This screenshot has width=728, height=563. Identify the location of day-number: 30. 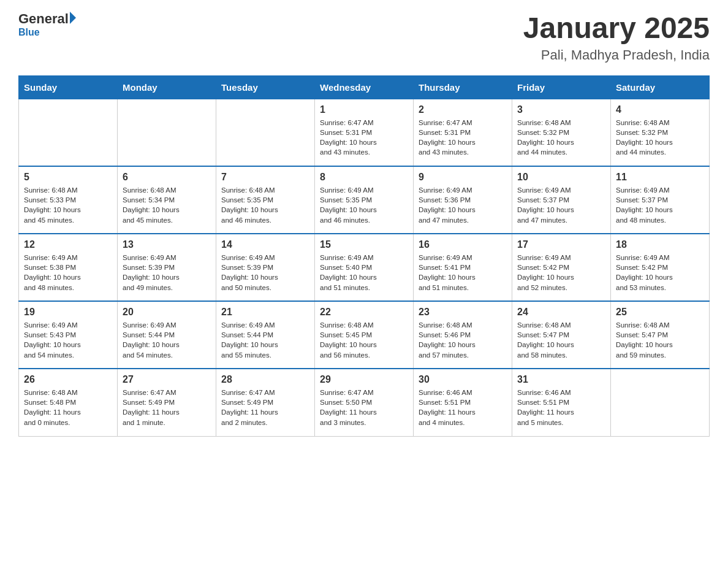
(463, 380).